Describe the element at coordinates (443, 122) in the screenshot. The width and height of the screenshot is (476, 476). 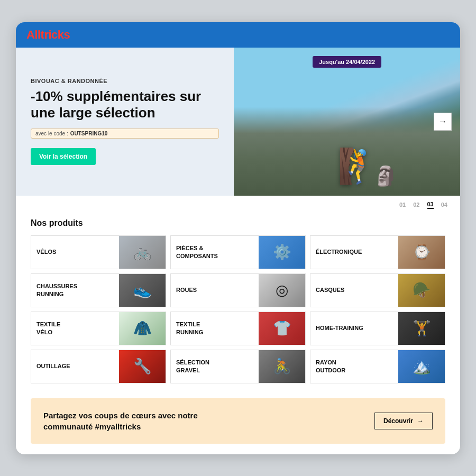
I see `hero-next-button: →` at that location.